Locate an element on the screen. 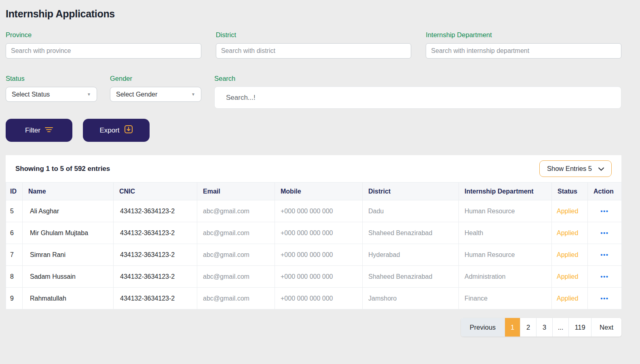 This screenshot has width=640, height=364. col-header-id: ID is located at coordinates (15, 191).